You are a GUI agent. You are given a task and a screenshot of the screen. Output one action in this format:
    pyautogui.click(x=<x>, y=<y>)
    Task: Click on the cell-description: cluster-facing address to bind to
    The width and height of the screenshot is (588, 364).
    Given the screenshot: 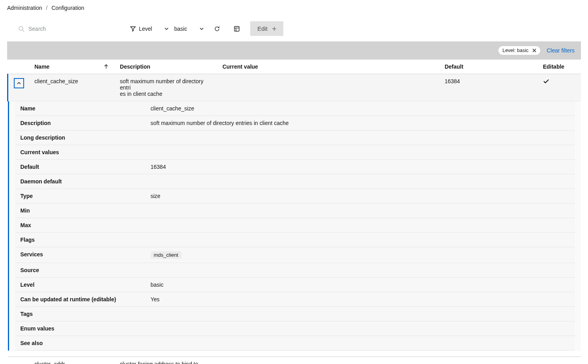 What is the action you would take?
    pyautogui.click(x=167, y=360)
    